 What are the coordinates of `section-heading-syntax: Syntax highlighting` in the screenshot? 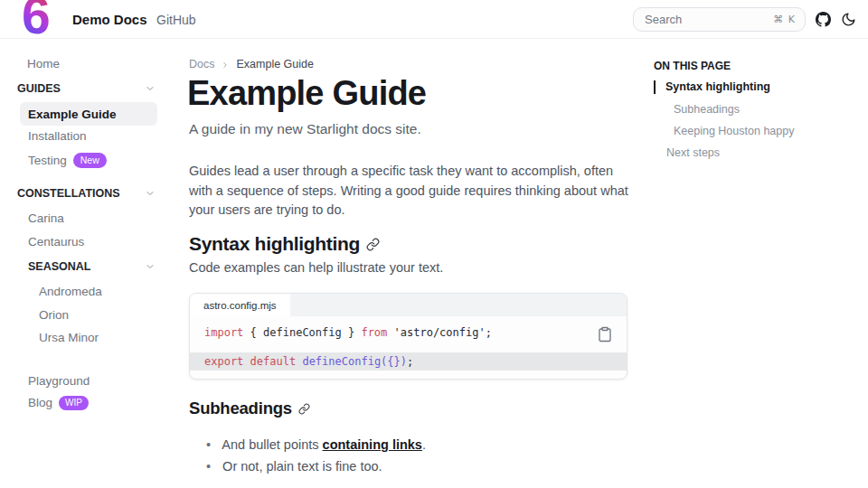 It's located at (284, 244).